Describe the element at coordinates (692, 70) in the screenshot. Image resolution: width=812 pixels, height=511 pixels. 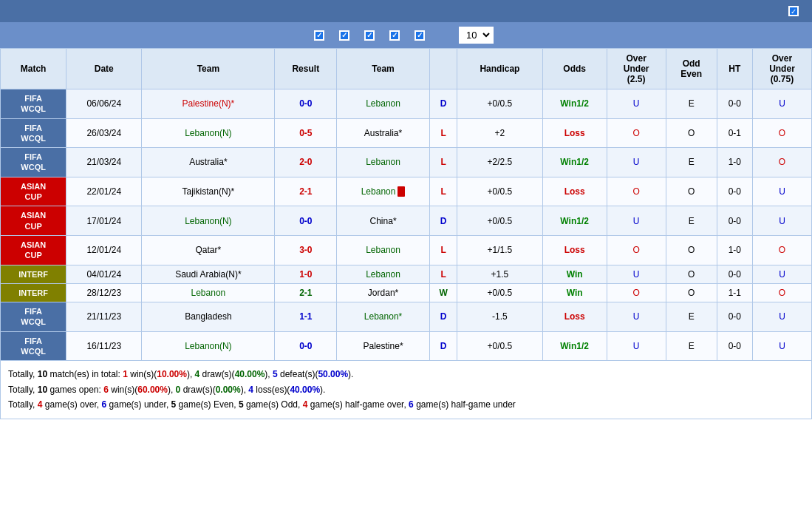
I see `col-oe: OddEven` at that location.